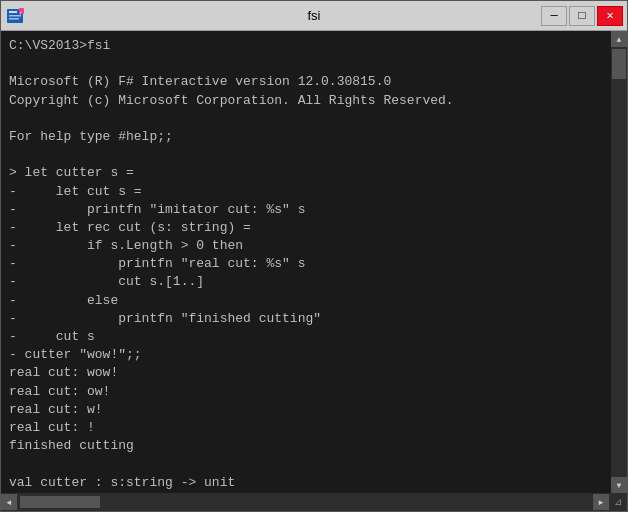  Describe the element at coordinates (9, 502) in the screenshot. I see `scroll-left-arrow: ◄` at that location.